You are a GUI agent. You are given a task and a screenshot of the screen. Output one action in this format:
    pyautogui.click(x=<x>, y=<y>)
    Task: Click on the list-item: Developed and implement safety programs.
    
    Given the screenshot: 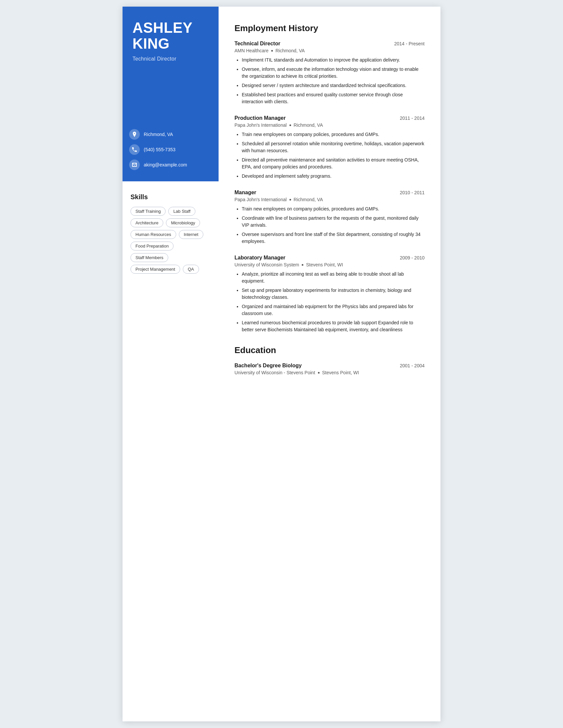 What is the action you would take?
    pyautogui.click(x=333, y=176)
    